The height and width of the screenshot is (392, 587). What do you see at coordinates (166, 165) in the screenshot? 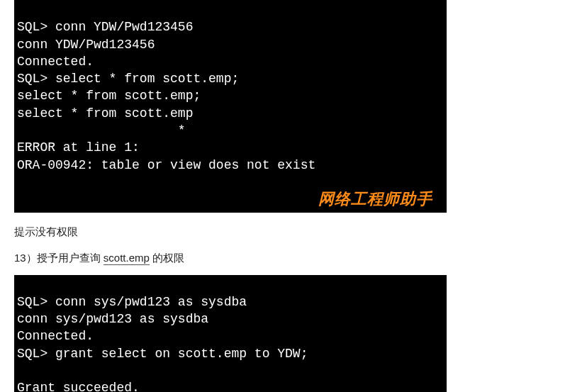
I see `term1-line-9: ORA-00942: table or view does not exist` at bounding box center [166, 165].